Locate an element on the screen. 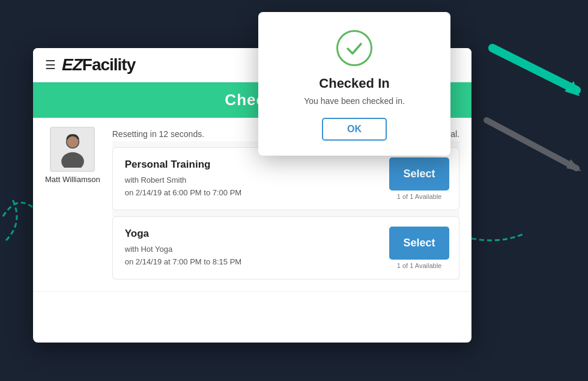 The height and width of the screenshot is (381, 588). class-title-2: Yoga is located at coordinates (183, 234).